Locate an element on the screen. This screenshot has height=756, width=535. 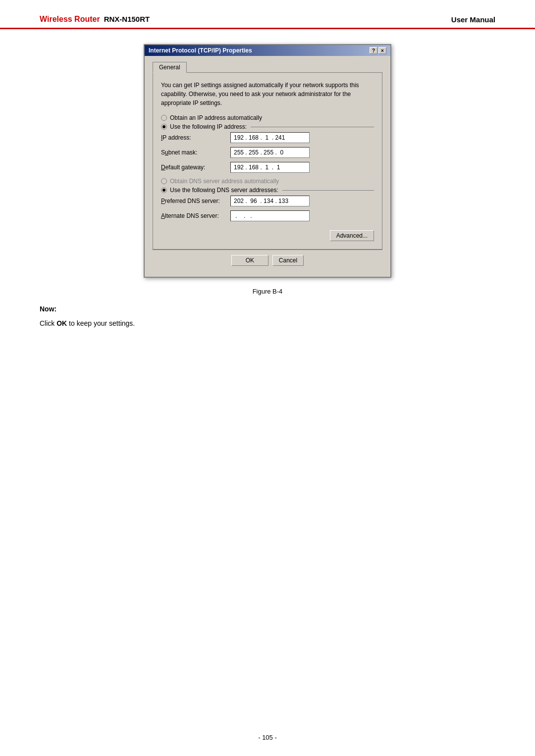
tab-row: General is located at coordinates (268, 67).